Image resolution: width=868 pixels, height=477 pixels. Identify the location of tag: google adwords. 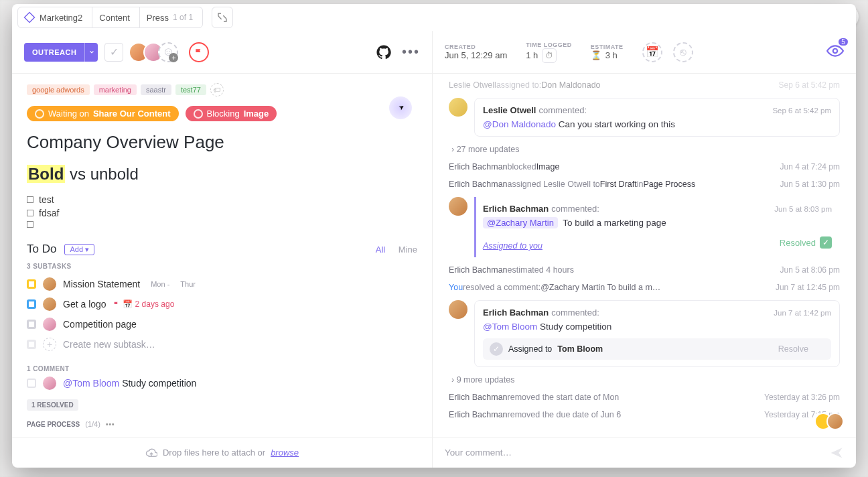
(58, 90).